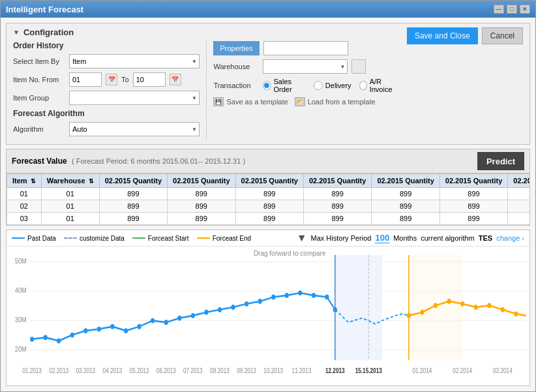 This screenshot has width=536, height=392. I want to click on cell-q2-2: 899, so click(201, 206).